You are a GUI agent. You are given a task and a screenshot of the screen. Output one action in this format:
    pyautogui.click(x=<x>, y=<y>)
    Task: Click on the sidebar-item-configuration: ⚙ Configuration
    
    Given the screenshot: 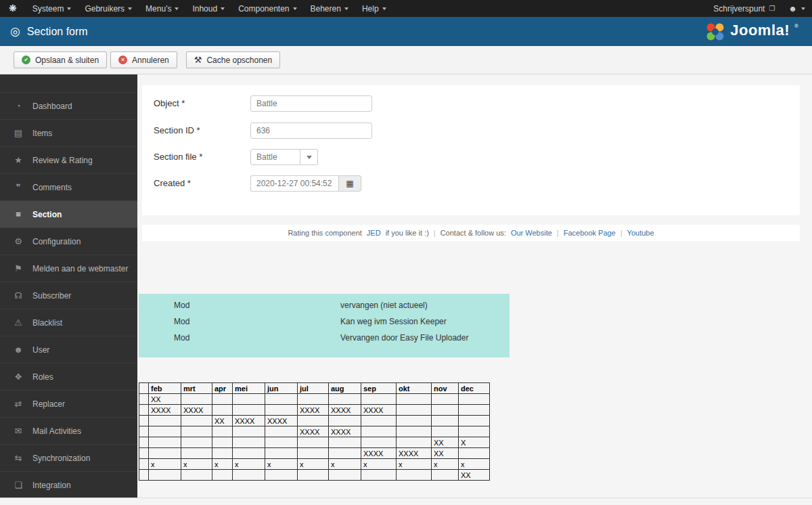 What is the action you would take?
    pyautogui.click(x=69, y=241)
    